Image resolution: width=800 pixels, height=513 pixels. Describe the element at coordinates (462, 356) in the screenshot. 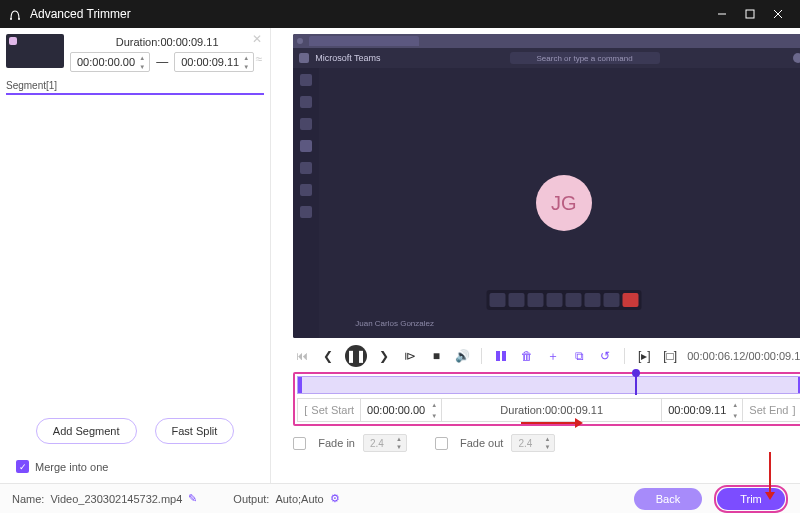

I see `volume-icon: 🔊` at that location.